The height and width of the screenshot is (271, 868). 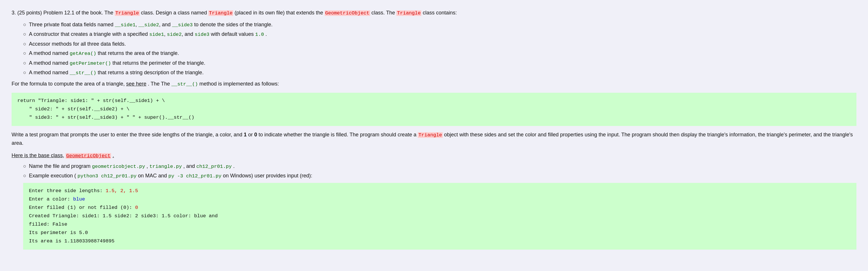 What do you see at coordinates (214, 167) in the screenshot?
I see `ch12-filename: ch12_pr01.py` at bounding box center [214, 167].